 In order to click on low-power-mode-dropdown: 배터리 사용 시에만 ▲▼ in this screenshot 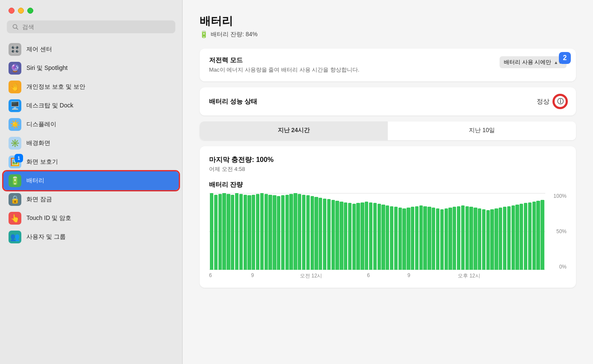, I will do `click(533, 62)`.